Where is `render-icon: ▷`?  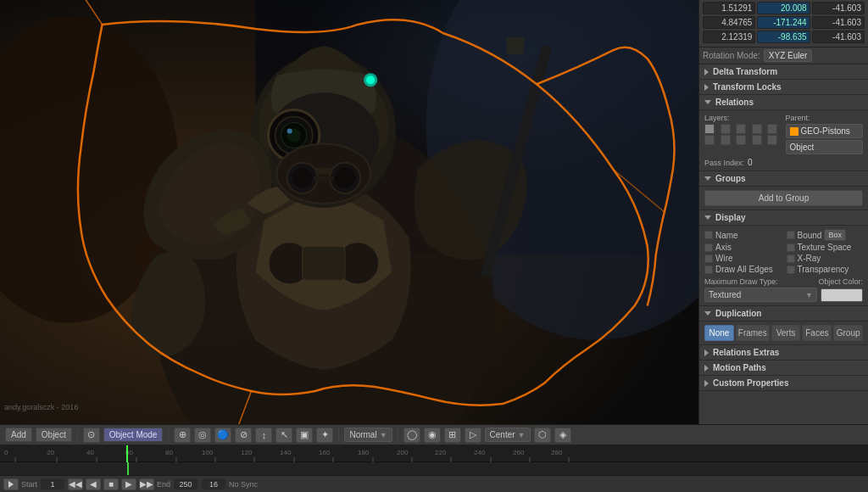 render-icon: ▷ is located at coordinates (473, 435).